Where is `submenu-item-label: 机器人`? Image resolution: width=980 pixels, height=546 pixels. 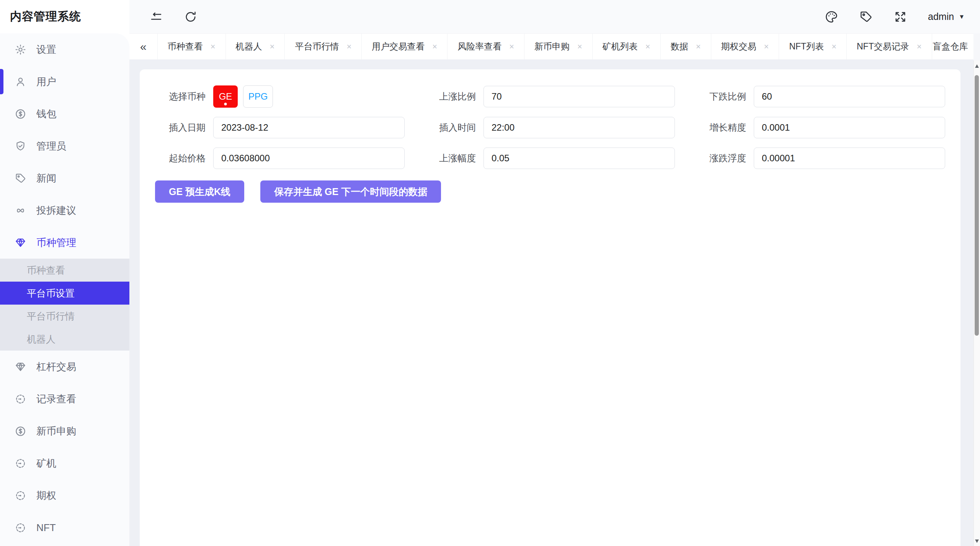 submenu-item-label: 机器人 is located at coordinates (41, 339).